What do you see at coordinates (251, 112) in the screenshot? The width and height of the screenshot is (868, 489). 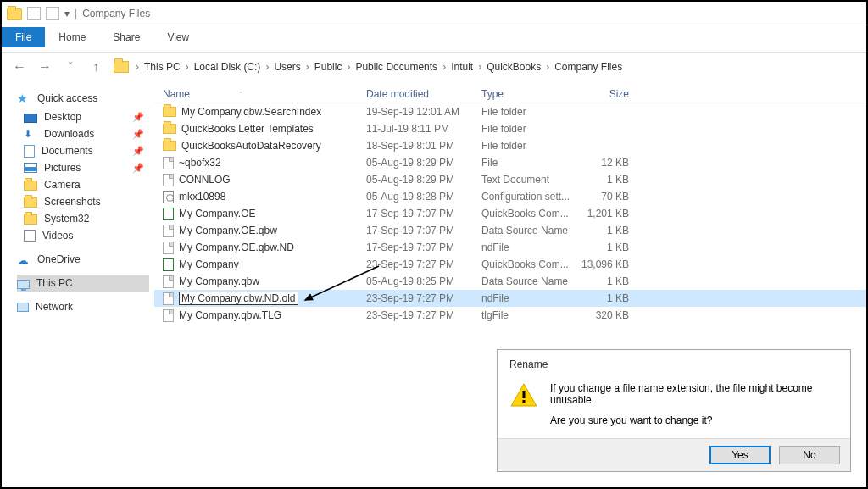 I see `file-name: My Company.qbw.SearchIndex` at bounding box center [251, 112].